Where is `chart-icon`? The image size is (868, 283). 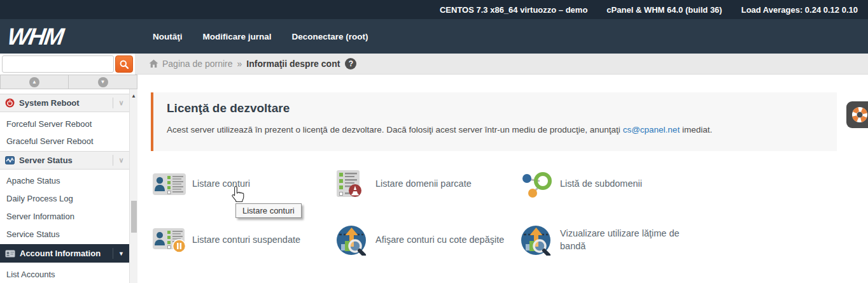 chart-icon is located at coordinates (10, 161).